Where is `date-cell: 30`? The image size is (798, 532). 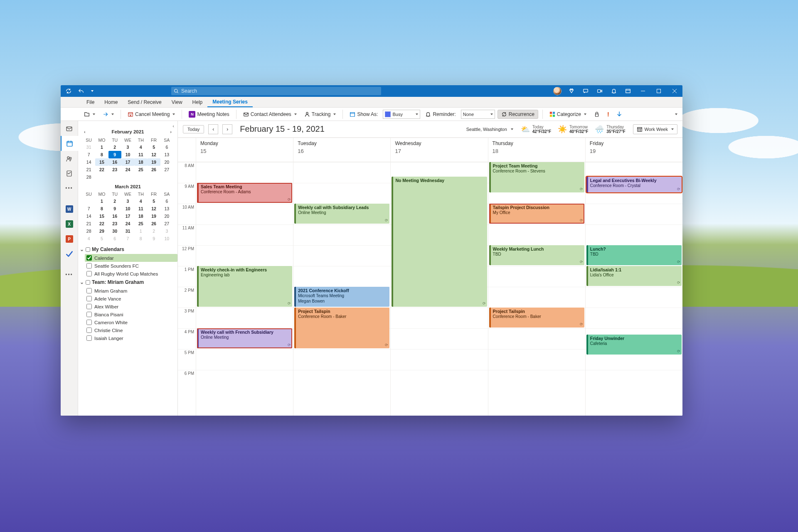 date-cell: 30 is located at coordinates (115, 231).